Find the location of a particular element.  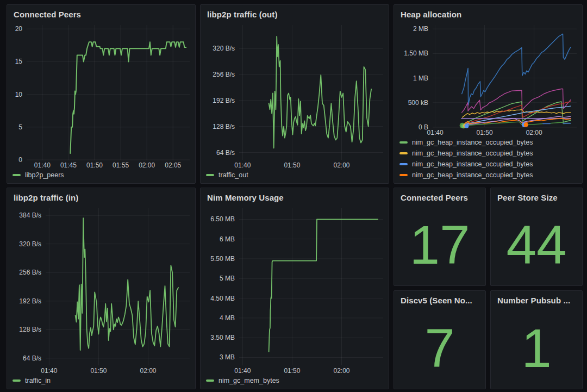

stat-value-pubsub: 1 is located at coordinates (536, 348).